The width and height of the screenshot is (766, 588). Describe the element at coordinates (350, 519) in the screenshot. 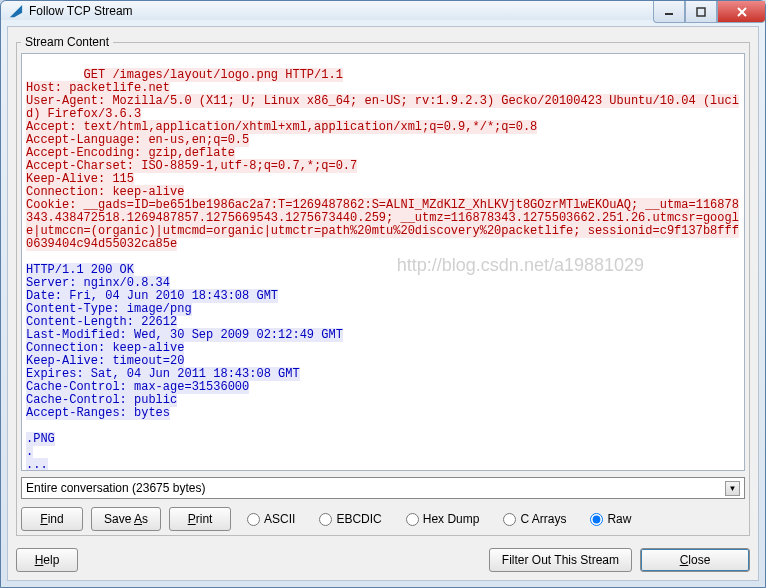

I see `radio-ebcdic: EBCDIC` at that location.